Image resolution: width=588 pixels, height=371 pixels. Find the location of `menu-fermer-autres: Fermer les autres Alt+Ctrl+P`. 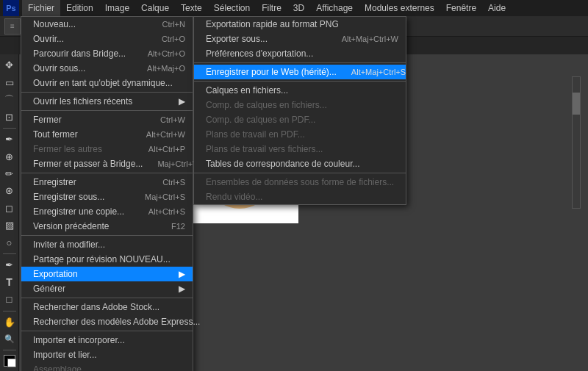

menu-fermer-autres: Fermer les autres Alt+Ctrl+P is located at coordinates (107, 149).